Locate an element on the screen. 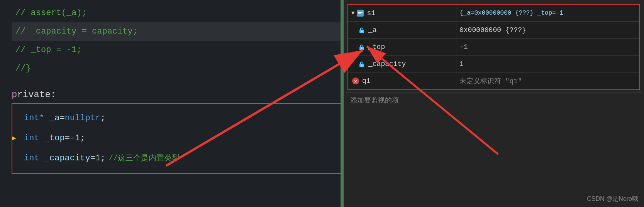  semi-2: ; is located at coordinates (83, 138).